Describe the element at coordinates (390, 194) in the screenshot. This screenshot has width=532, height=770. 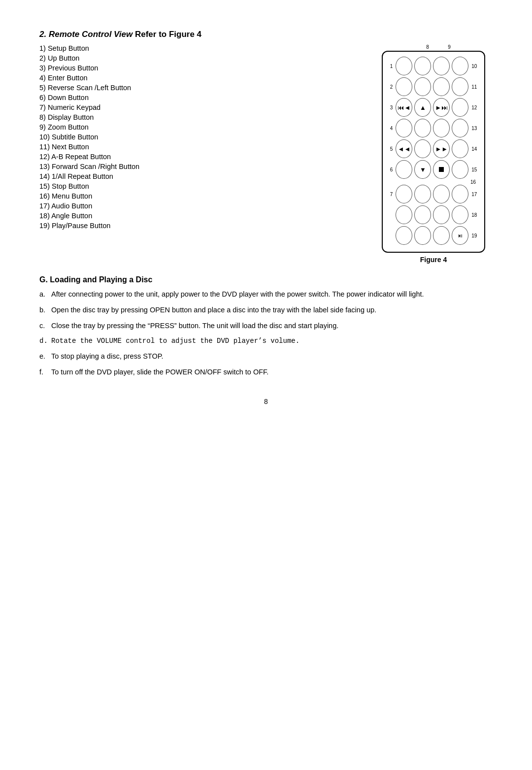
I see `left-label-7: 7` at that location.